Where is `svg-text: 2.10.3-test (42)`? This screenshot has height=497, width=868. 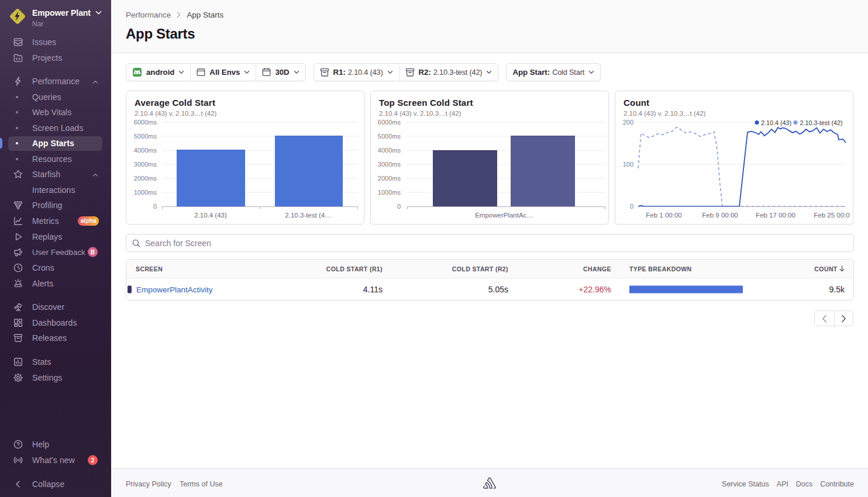
svg-text: 2.10.3-test (42) is located at coordinates (821, 123).